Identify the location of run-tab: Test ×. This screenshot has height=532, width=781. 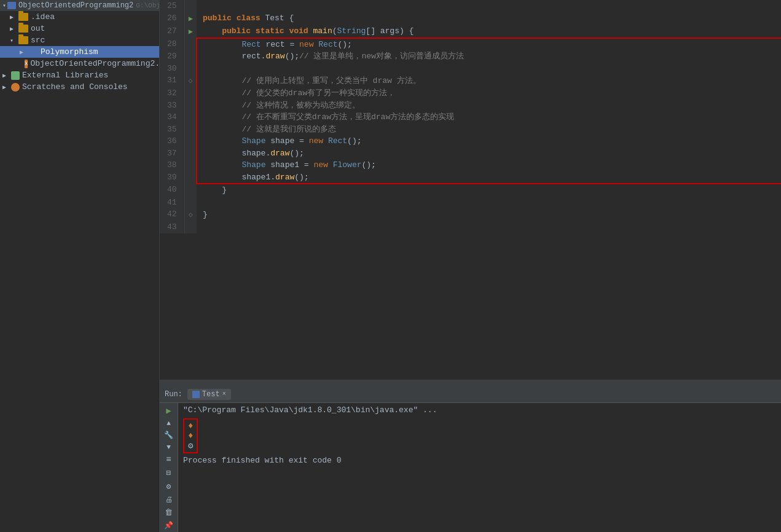
(209, 394).